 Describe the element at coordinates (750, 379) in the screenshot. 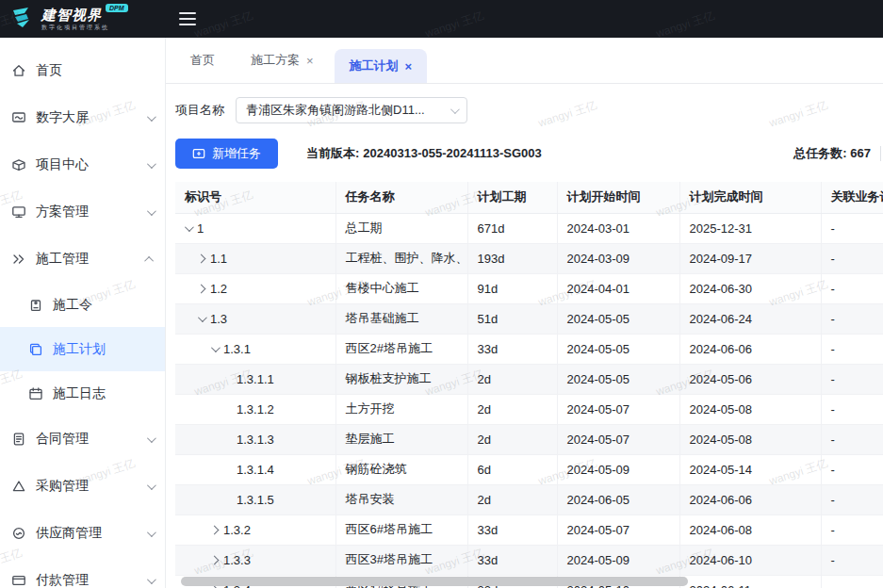

I see `task-end-date: 2024-05-06` at that location.